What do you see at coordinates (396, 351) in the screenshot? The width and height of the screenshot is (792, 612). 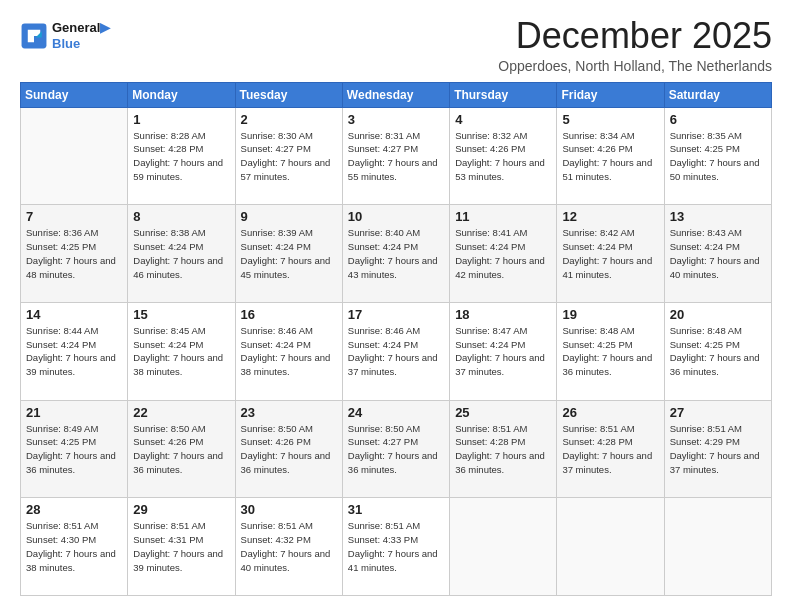 I see `table-row: 17Sunrise: 8:46 AM Sunset: 4:24 PM Dayli…` at bounding box center [396, 351].